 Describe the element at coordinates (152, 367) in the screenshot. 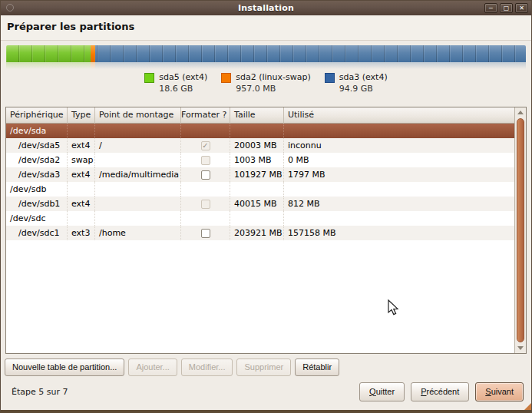

I see `add-button: Ajouter...` at that location.